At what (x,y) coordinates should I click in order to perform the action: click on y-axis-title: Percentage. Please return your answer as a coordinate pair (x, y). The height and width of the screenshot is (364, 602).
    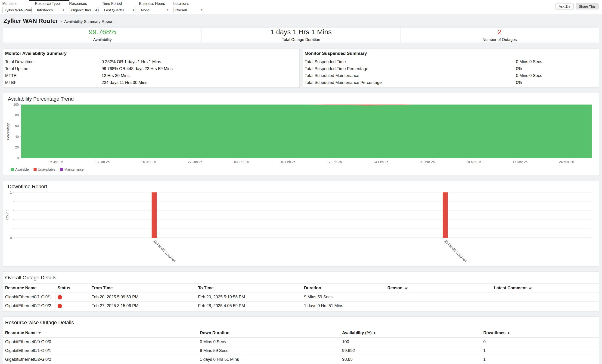
    Looking at the image, I should click on (8, 131).